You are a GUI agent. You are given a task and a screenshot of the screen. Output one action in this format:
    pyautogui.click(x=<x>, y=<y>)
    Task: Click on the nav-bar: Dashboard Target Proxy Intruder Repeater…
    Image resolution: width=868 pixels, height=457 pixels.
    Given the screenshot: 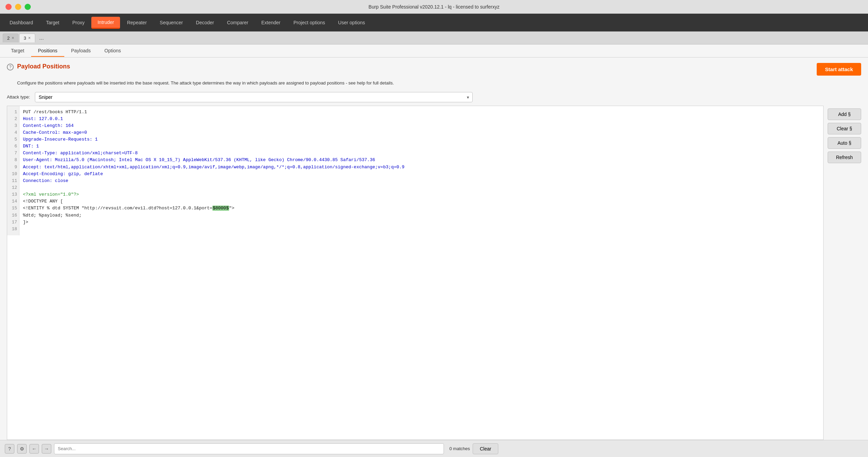 What is the action you would take?
    pyautogui.click(x=434, y=23)
    